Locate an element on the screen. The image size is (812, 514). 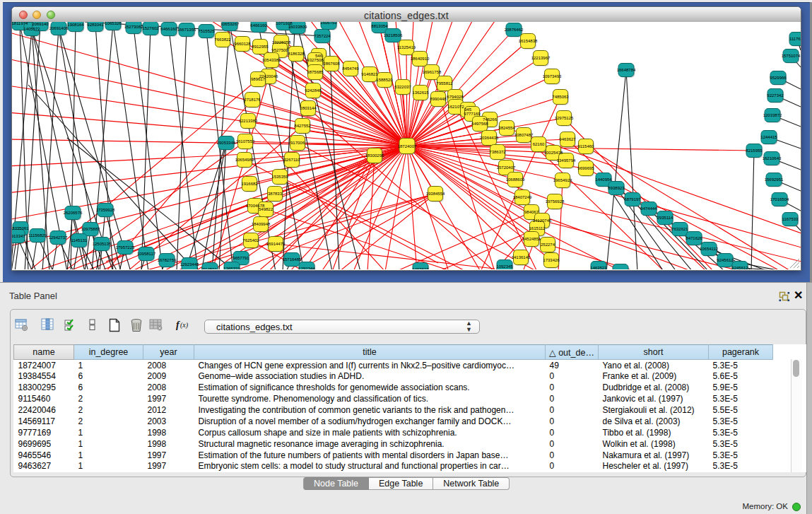
svg-text: 3267110 is located at coordinates (293, 160).